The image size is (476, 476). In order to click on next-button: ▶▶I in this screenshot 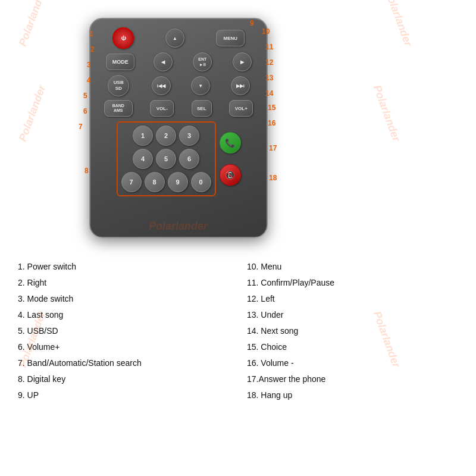, I will do `click(240, 86)`.